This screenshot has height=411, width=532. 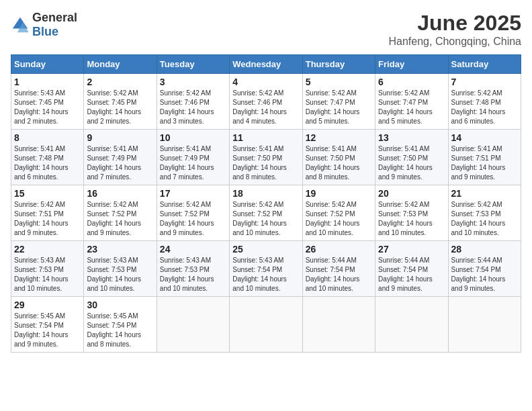 What do you see at coordinates (193, 214) in the screenshot?
I see `calendar-cell: 17 Sunrise: 5:42 AM Sunset: 7:52 PM Dayl…` at bounding box center [193, 214].